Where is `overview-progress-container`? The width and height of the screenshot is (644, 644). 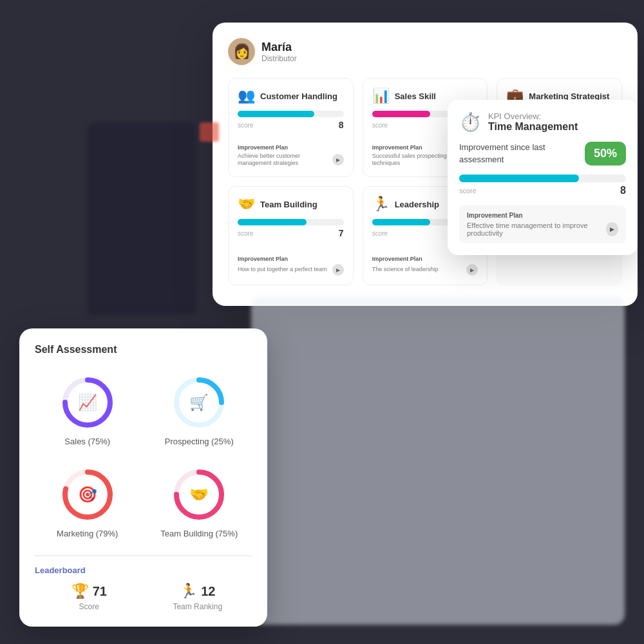
overview-progress-container is located at coordinates (542, 178).